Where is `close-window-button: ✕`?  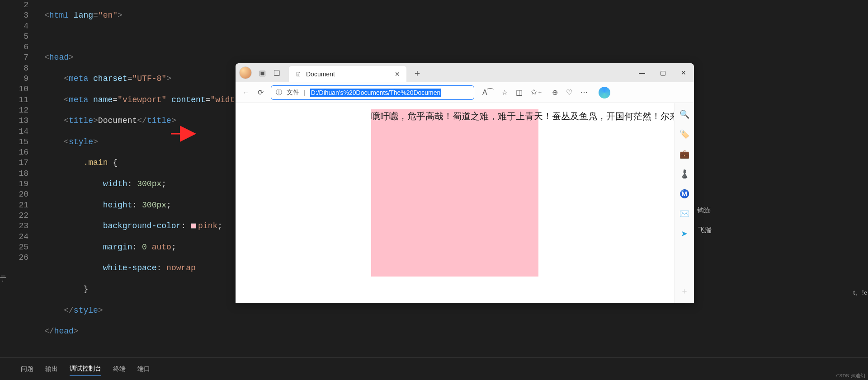
close-window-button: ✕ is located at coordinates (684, 73).